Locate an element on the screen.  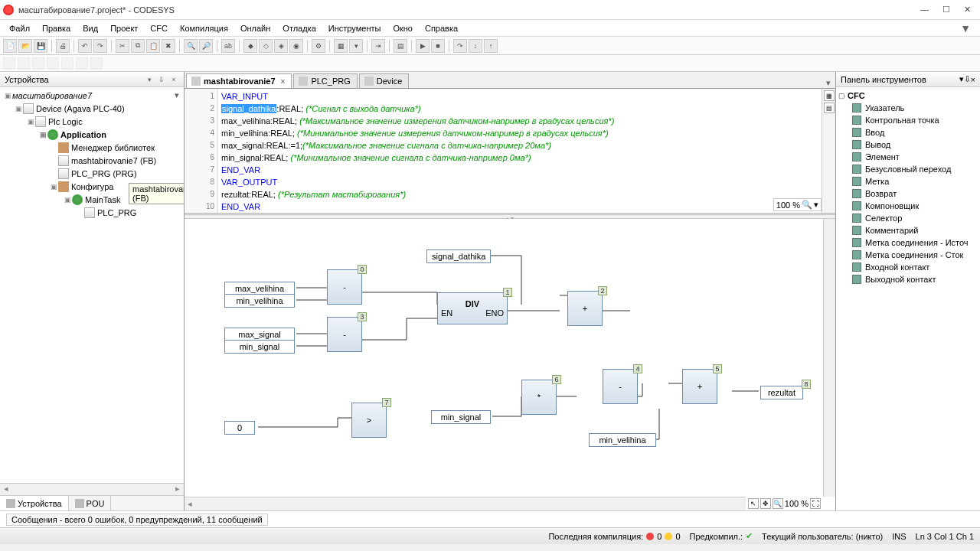
tree-plclogic: Plc Logic is located at coordinates (66, 122).